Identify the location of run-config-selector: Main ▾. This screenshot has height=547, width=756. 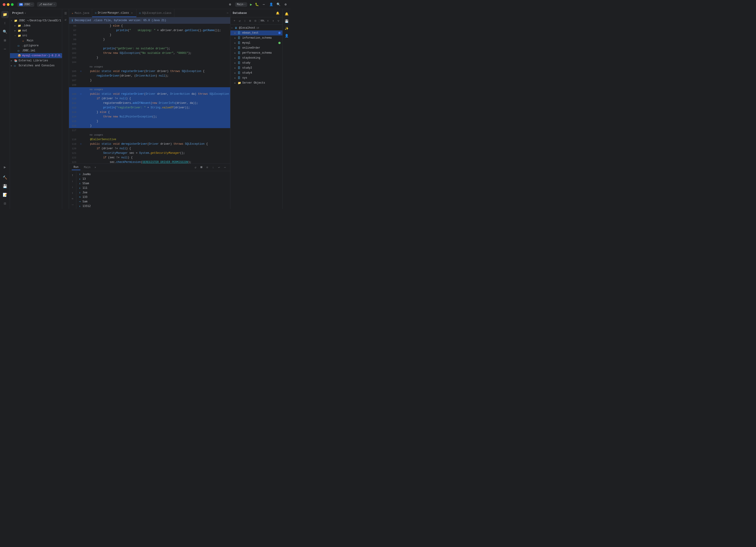
(241, 5).